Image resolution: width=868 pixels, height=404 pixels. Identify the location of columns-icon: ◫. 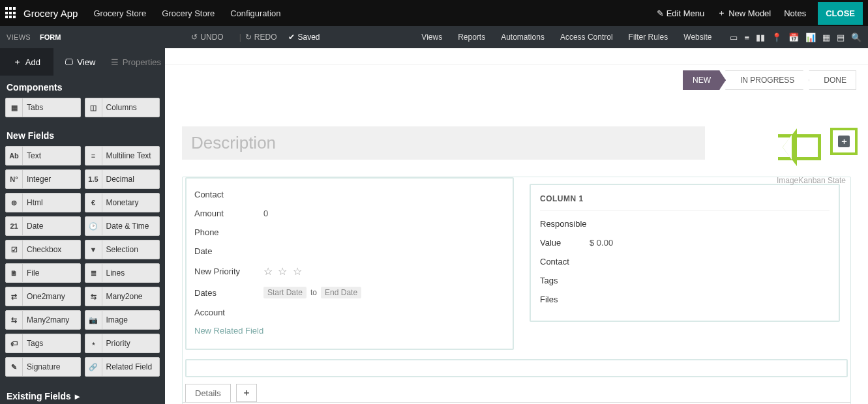
(94, 108).